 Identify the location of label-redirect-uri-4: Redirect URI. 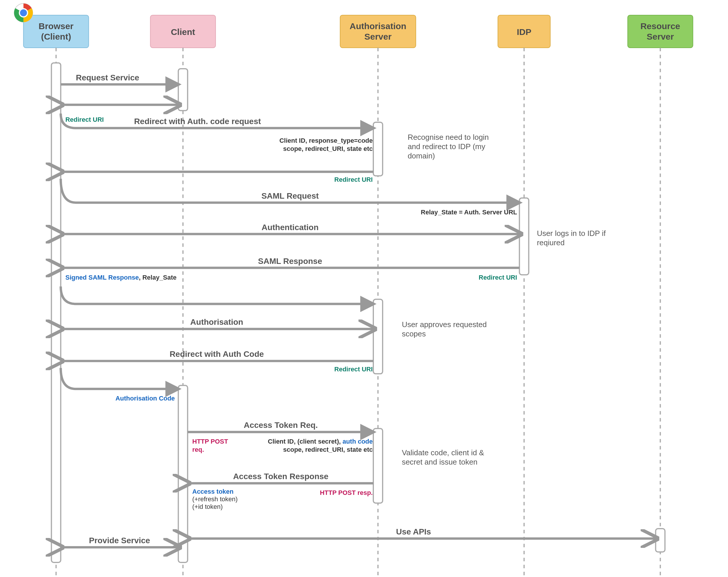
(354, 369).